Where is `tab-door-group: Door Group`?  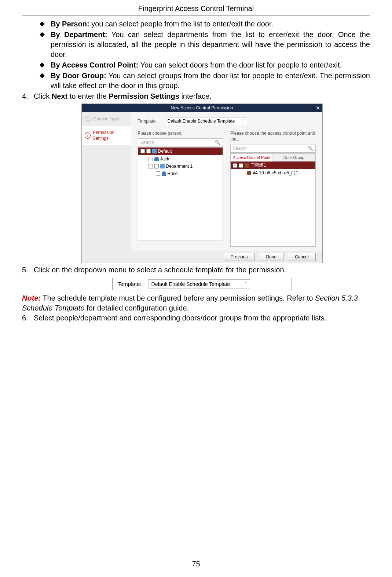
tab-door-group: Door Group is located at coordinates (294, 158).